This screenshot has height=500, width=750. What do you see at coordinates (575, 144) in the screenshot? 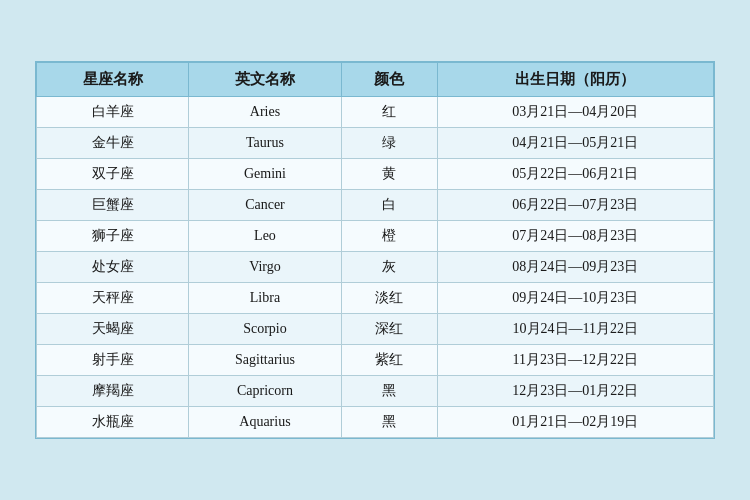
I see `cell-dates: 04月21日—05月21日` at bounding box center [575, 144].